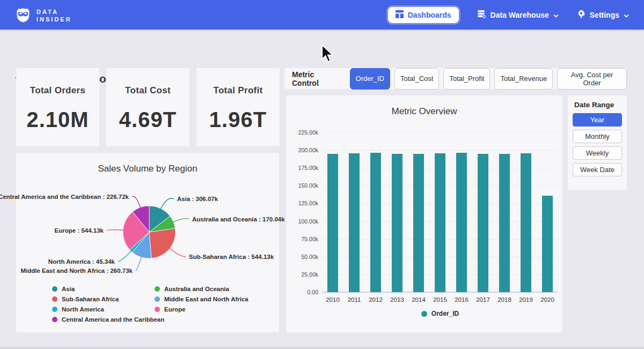  Describe the element at coordinates (202, 309) in the screenshot. I see `pie-legend-item-europe: Europe` at that location.